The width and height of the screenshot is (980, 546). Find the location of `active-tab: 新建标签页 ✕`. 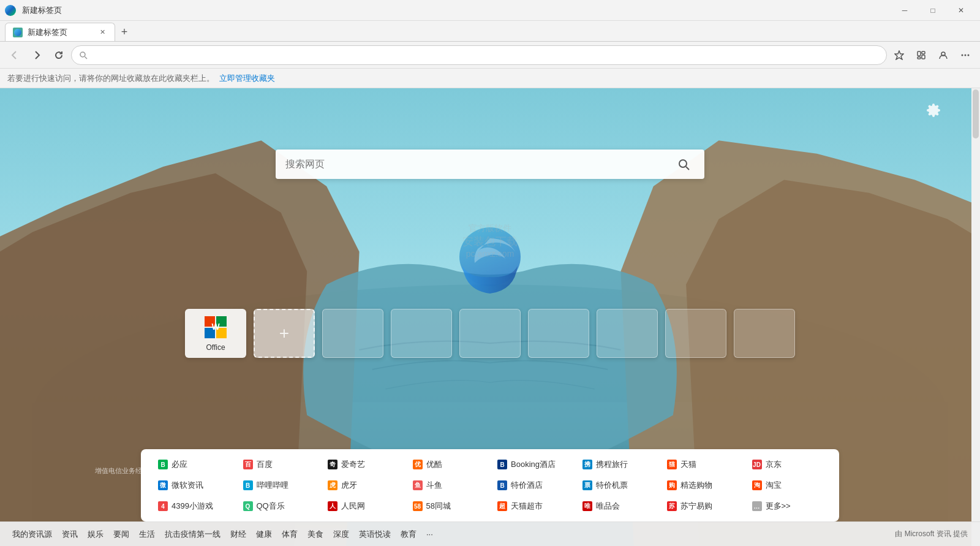

active-tab: 新建标签页 ✕ is located at coordinates (60, 32).